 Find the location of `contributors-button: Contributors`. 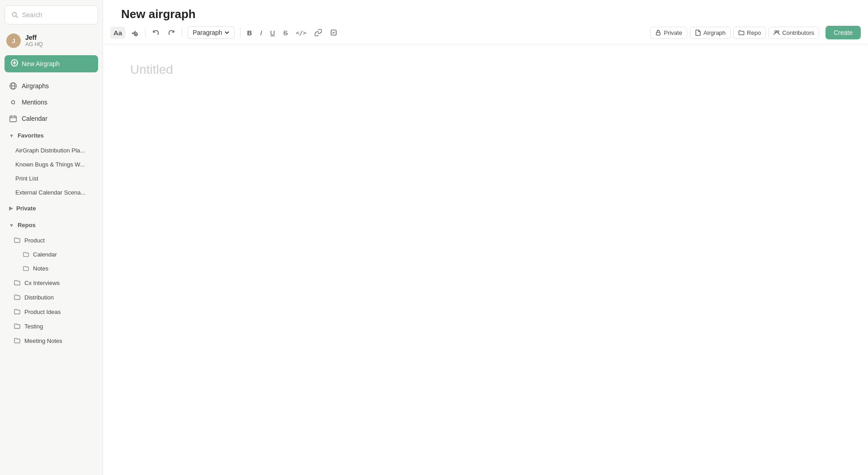

contributors-button: Contributors is located at coordinates (794, 33).